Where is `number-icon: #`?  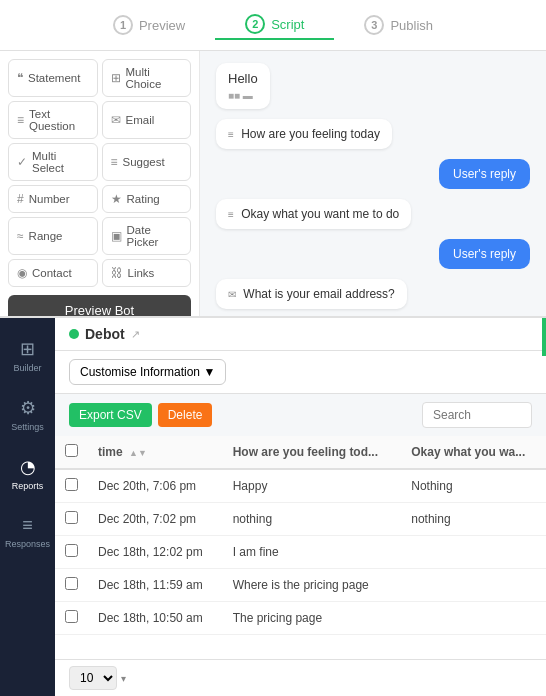 number-icon: # is located at coordinates (20, 199).